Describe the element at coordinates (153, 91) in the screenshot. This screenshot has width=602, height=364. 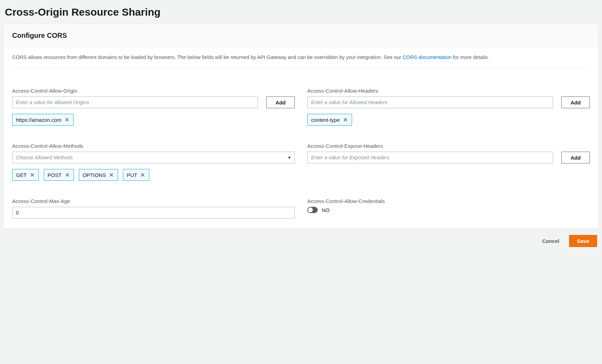
I see `allow-origin-label: Access-Control-Allow-Origin` at that location.